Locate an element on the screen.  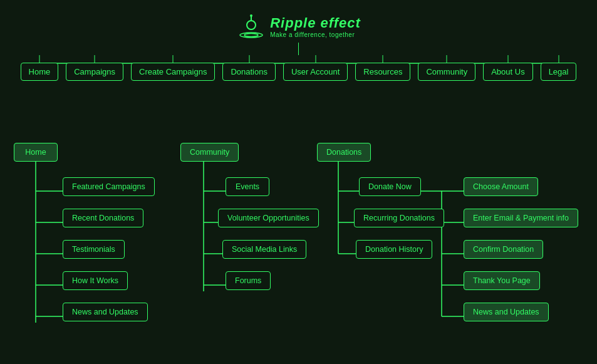
logo-sub-text: Make a difference, together is located at coordinates (316, 35).